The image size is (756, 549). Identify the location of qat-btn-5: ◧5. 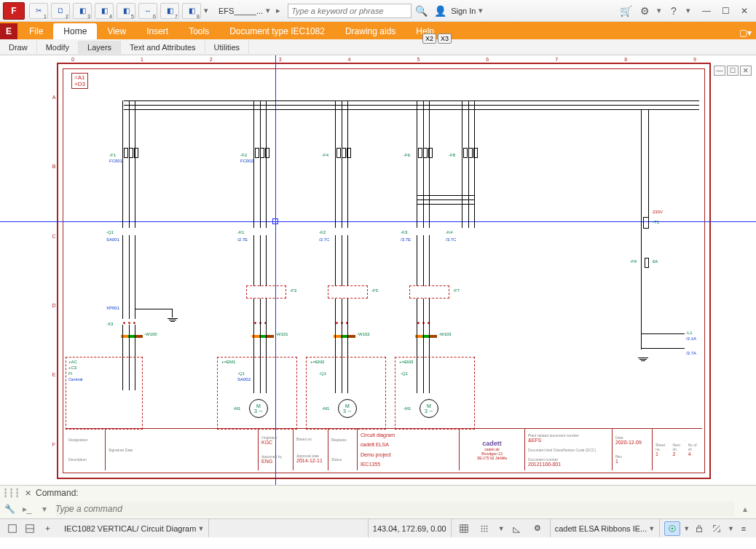
(126, 11).